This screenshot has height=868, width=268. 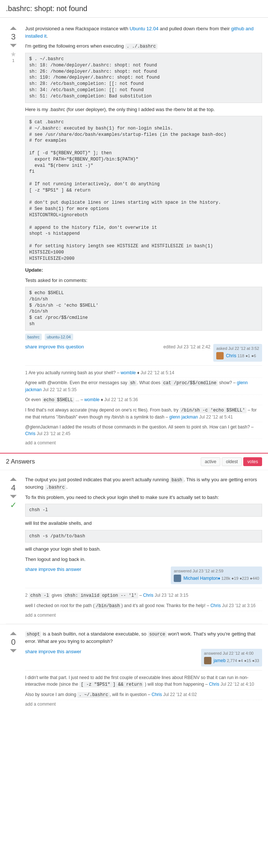 What do you see at coordinates (13, 497) in the screenshot?
I see `answer-1-downvote` at bounding box center [13, 497].